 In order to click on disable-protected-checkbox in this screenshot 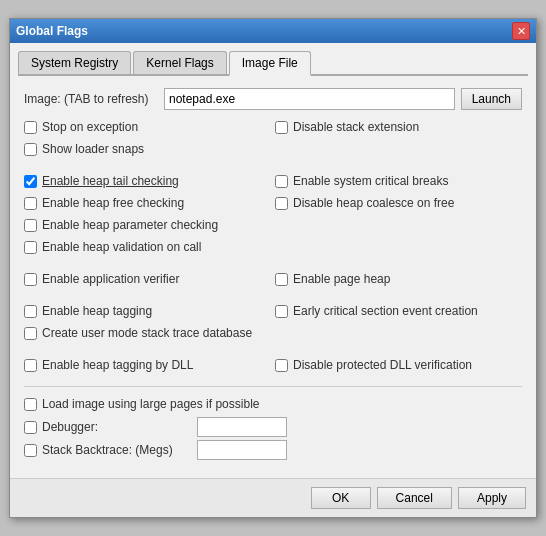, I will do `click(282, 366)`.